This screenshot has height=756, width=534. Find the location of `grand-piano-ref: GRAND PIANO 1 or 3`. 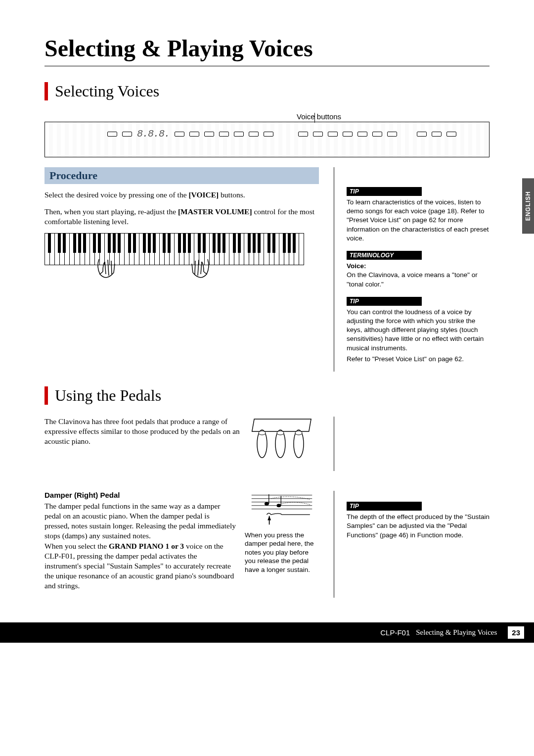

grand-piano-ref: GRAND PIANO 1 or 3 is located at coordinates (146, 546).